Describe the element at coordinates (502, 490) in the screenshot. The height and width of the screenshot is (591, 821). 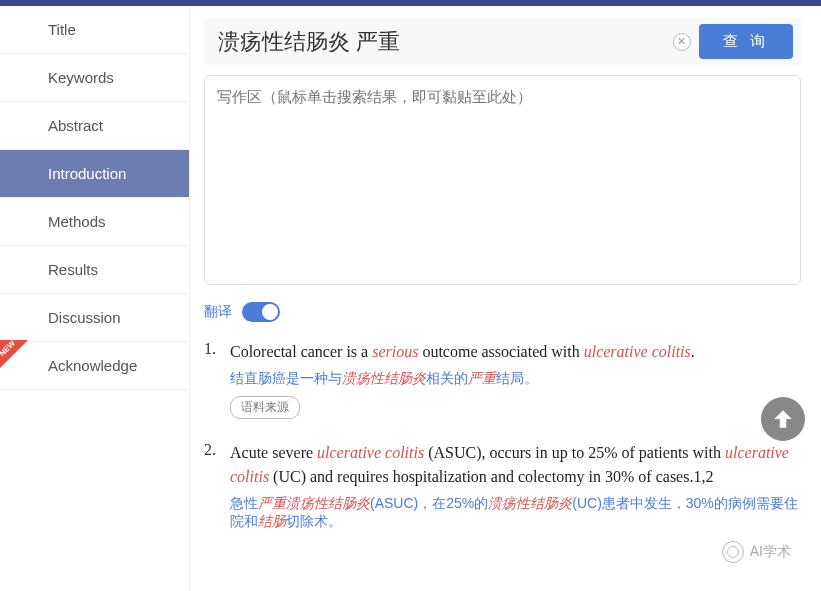
I see `result-item: 2.Acute severe ulcerative colitis (ASUC)…` at that location.